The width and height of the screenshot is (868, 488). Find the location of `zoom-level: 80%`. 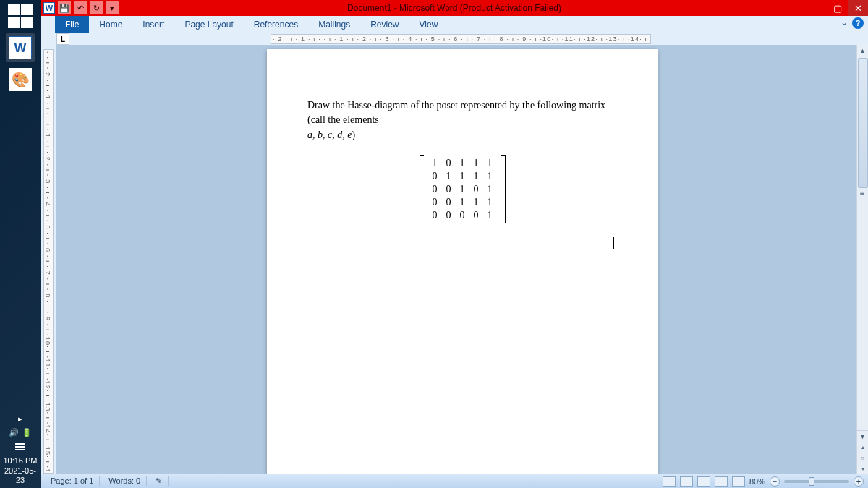

zoom-level: 80% is located at coordinates (757, 481).